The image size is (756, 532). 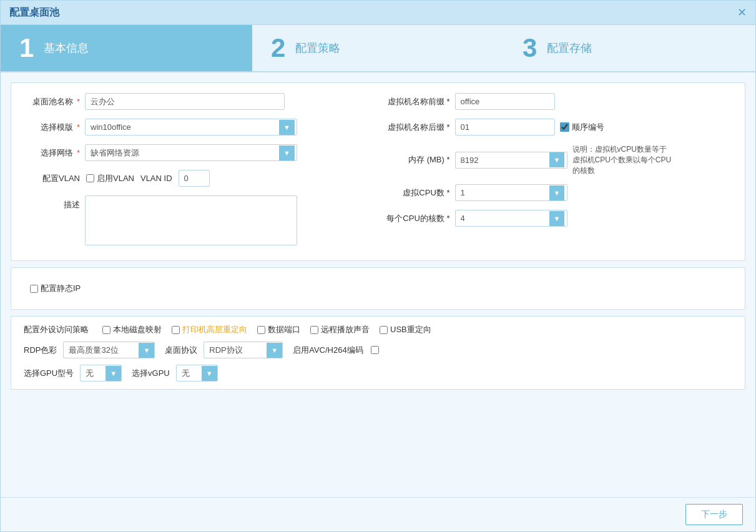 I want to click on local-disk-checkbox, so click(x=106, y=330).